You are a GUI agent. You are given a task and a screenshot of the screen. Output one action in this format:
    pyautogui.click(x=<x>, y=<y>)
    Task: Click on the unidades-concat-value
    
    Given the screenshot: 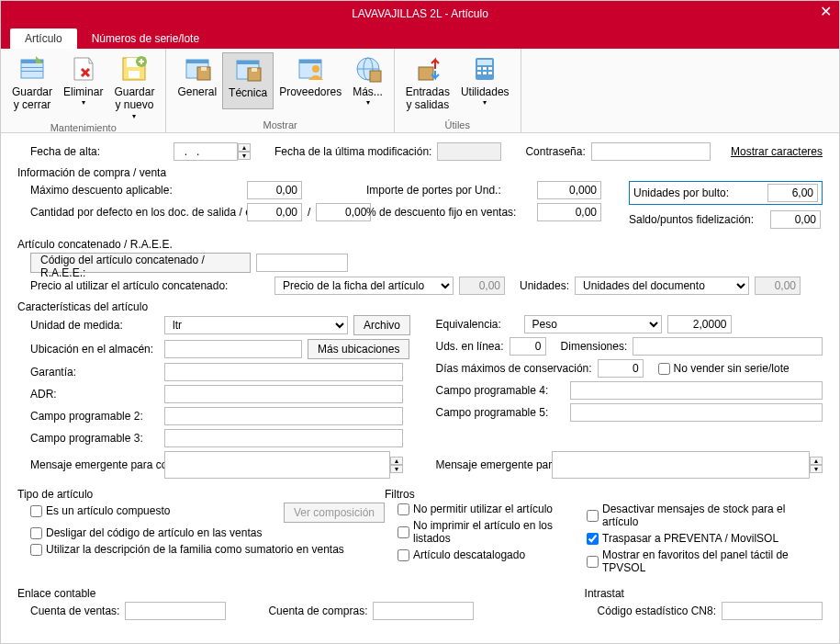 What is the action you would take?
    pyautogui.click(x=778, y=286)
    